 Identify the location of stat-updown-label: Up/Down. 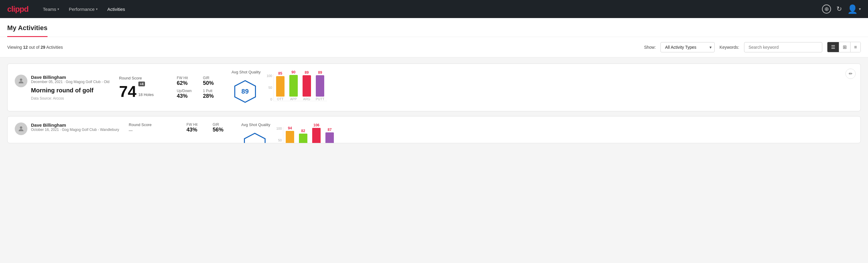
(186, 91).